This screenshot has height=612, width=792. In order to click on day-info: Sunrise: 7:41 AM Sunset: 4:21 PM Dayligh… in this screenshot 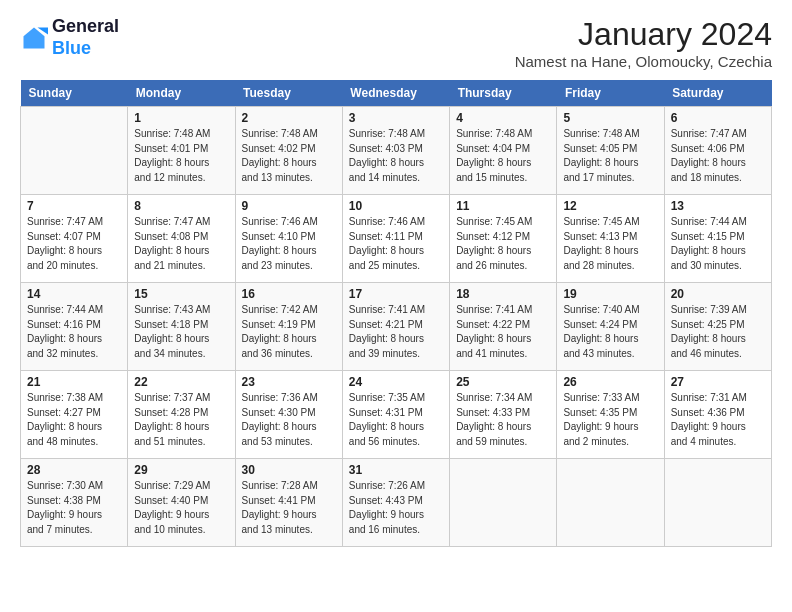, I will do `click(396, 332)`.